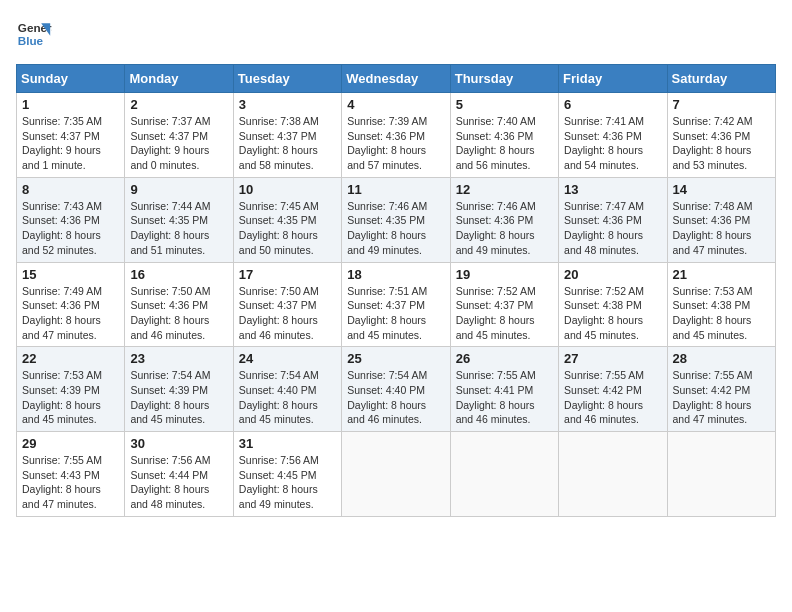  Describe the element at coordinates (396, 358) in the screenshot. I see `day-number: 25` at that location.